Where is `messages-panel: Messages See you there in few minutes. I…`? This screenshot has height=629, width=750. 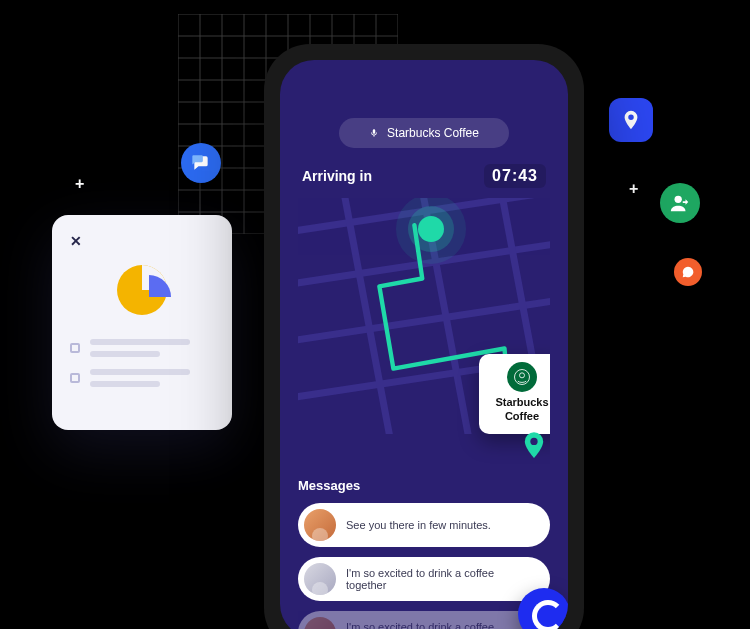 messages-panel: Messages See you there in few minutes. I… is located at coordinates (424, 554).